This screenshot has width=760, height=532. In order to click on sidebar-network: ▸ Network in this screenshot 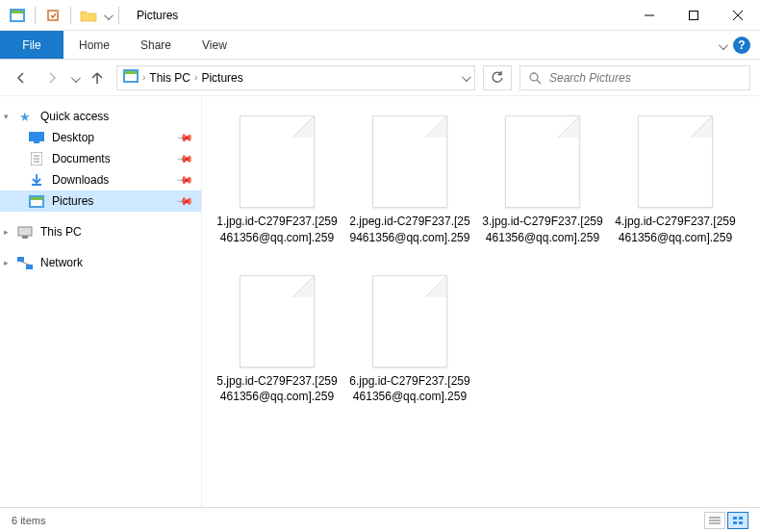, I will do `click(100, 263)`.